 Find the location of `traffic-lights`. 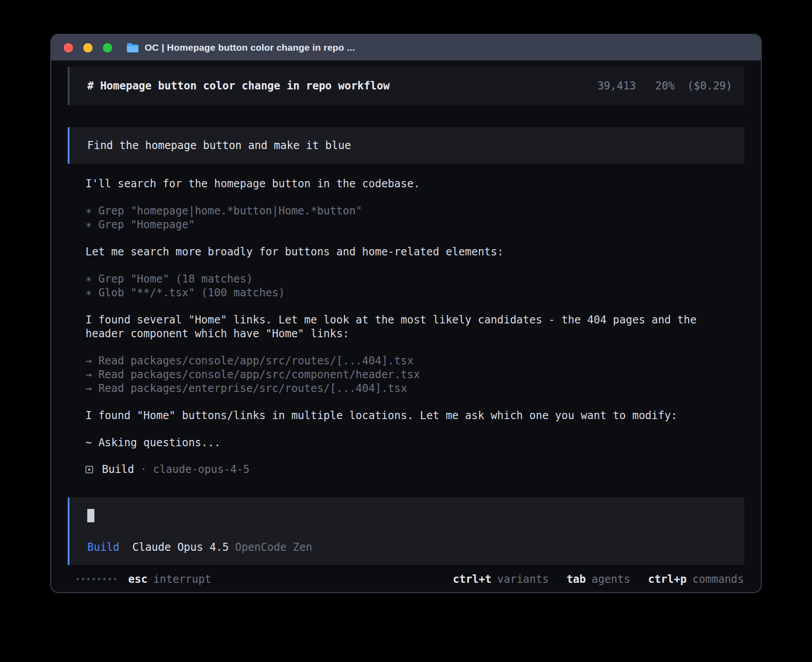

traffic-lights is located at coordinates (88, 48).